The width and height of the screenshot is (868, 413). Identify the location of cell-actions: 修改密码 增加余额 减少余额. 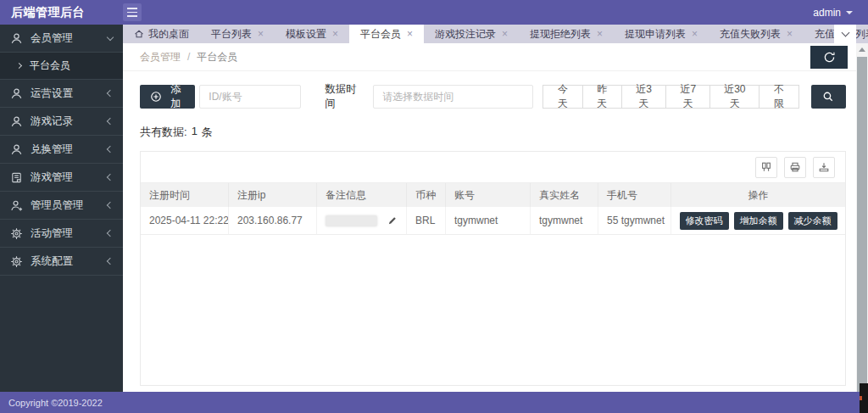
(758, 220).